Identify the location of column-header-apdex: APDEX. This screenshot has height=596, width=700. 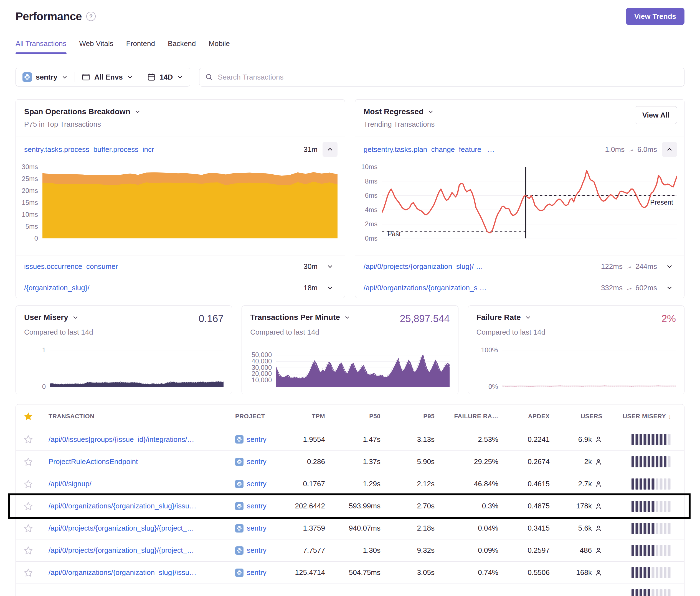
(535, 416).